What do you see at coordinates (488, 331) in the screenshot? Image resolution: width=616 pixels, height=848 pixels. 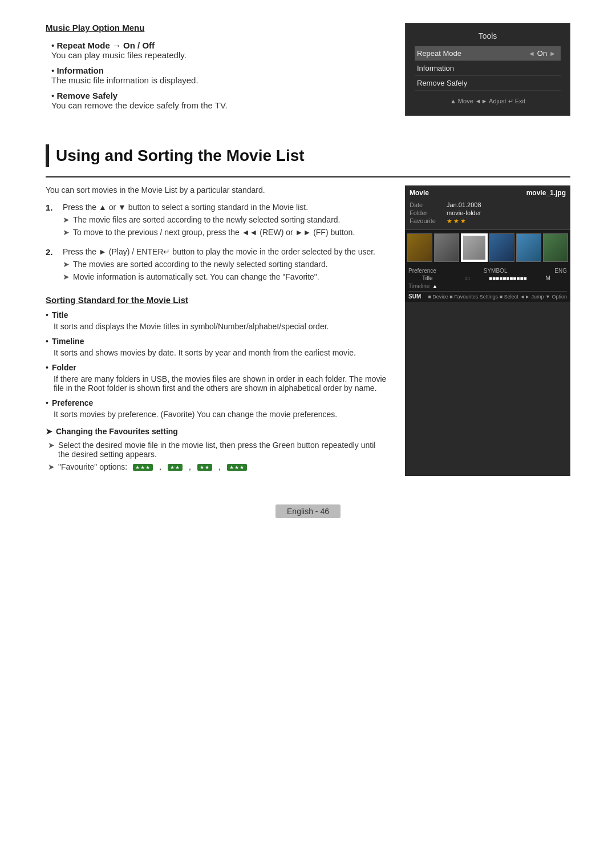 I see `movie-panel: Movie movie_1.jpg Date Jan.01.2008 Folde…` at bounding box center [488, 331].